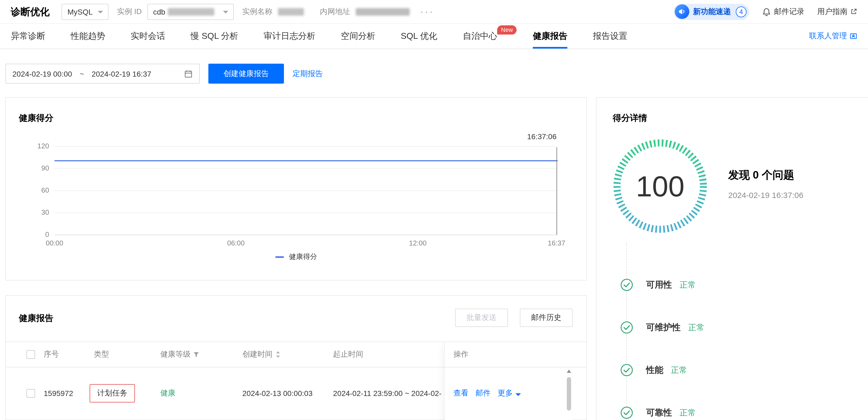 The image size is (868, 420). Describe the element at coordinates (88, 36) in the screenshot. I see `tab-performance-trends: 性能趋势` at that location.